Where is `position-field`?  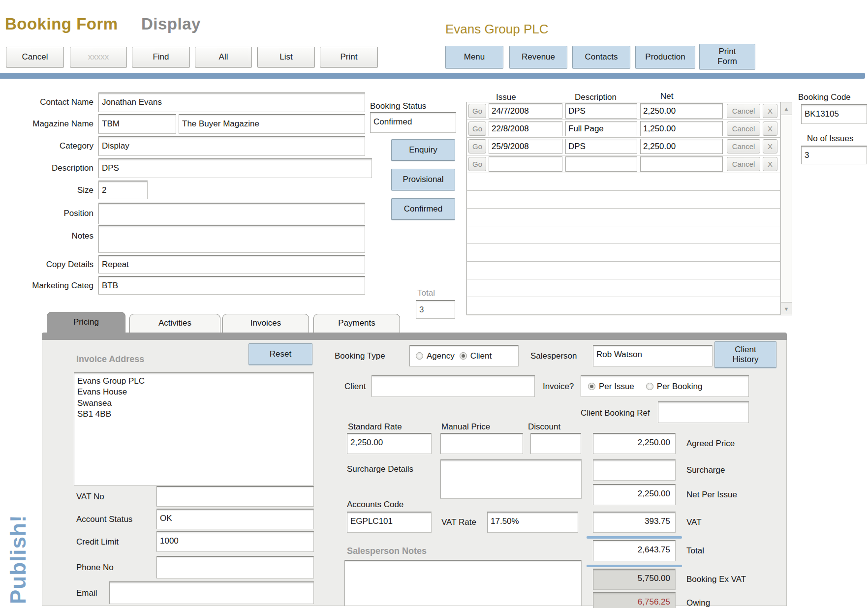
position-field is located at coordinates (232, 213).